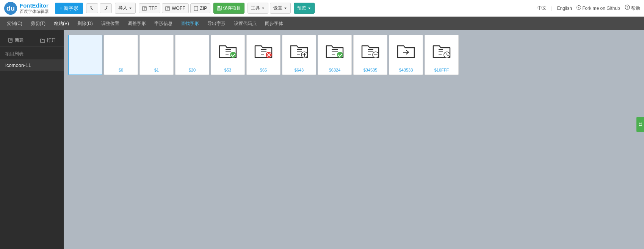 Image resolution: width=644 pixels, height=249 pixels. Describe the element at coordinates (370, 51) in the screenshot. I see `folder-minus-icon` at that location.